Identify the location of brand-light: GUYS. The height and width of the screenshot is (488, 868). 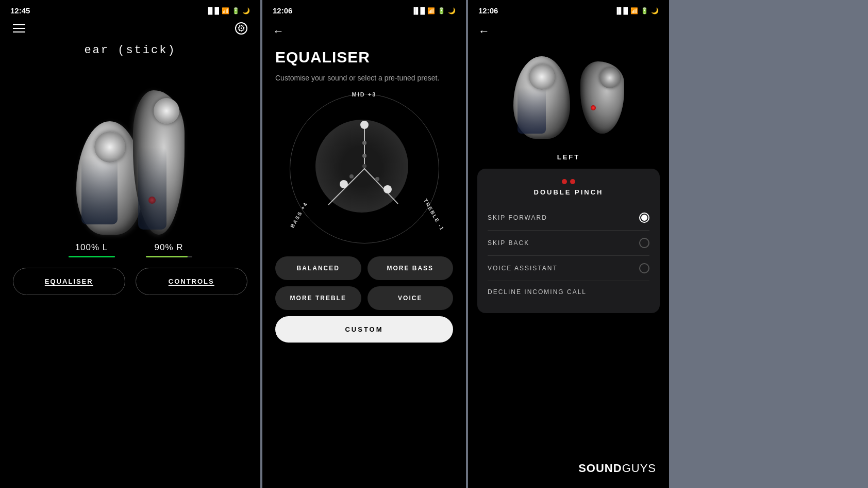
(639, 468).